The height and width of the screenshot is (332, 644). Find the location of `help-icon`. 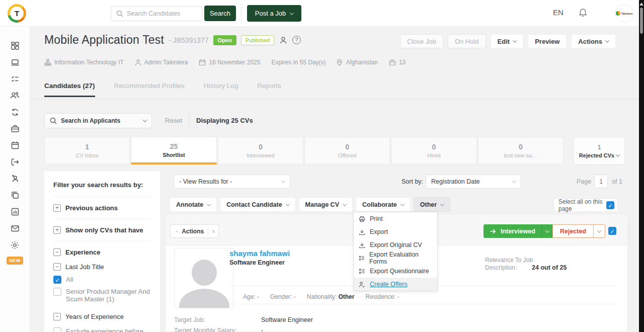

help-icon is located at coordinates (297, 40).